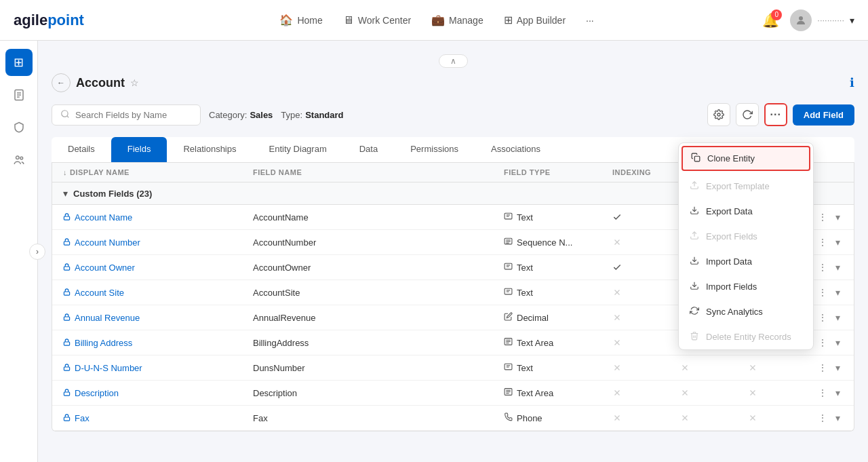 This screenshot has height=462, width=868. What do you see at coordinates (297, 149) in the screenshot?
I see `tab-entity-diagram: Entity Diagram` at bounding box center [297, 149].